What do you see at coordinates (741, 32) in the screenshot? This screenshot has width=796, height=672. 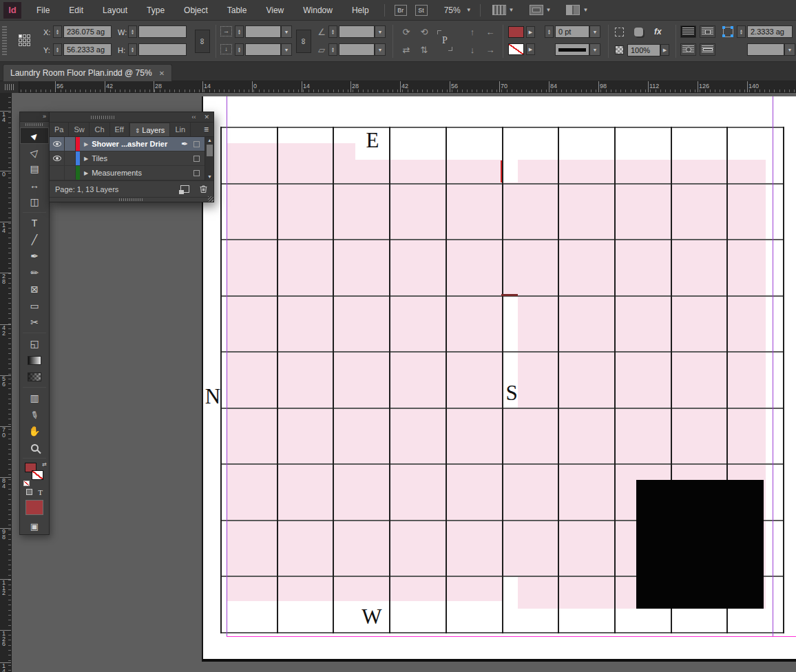 I see `corner-radius-stepper: ▲▼` at bounding box center [741, 32].